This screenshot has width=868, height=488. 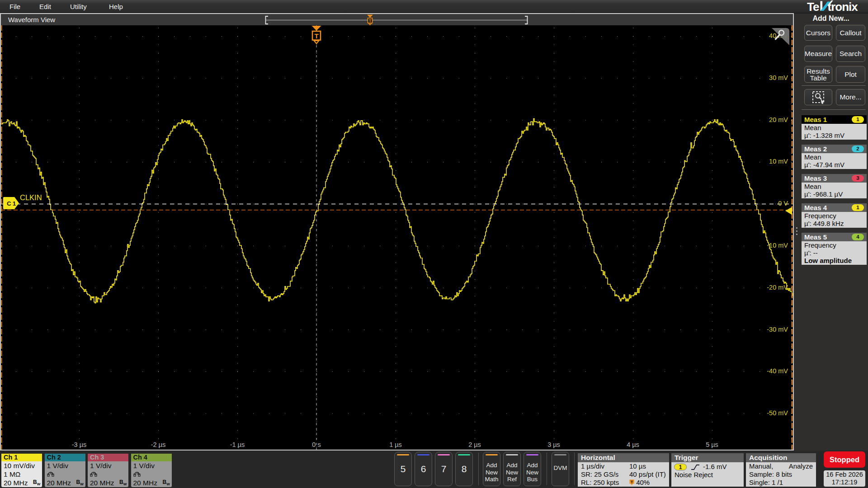 What do you see at coordinates (396, 445) in the screenshot?
I see `svg-text: 1 µs` at bounding box center [396, 445].